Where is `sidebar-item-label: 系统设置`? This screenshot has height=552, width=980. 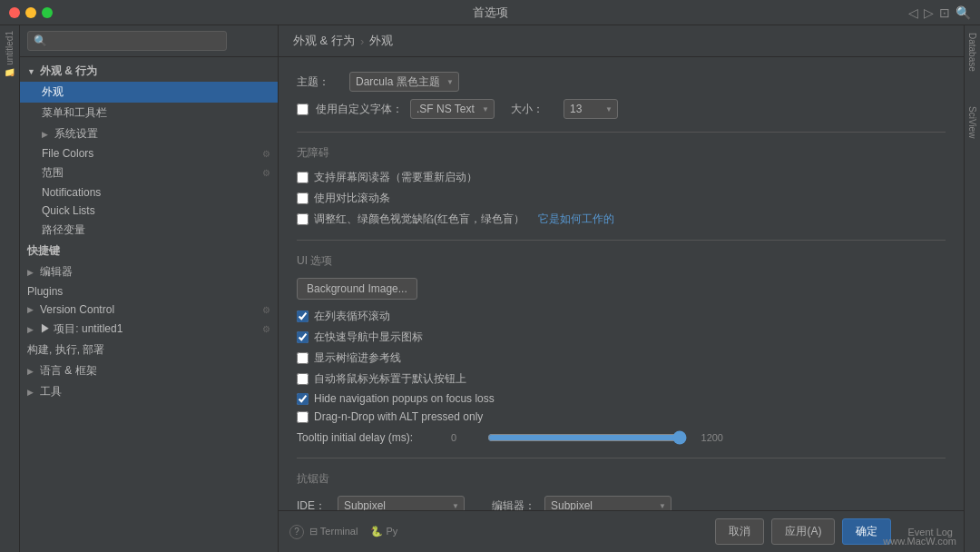 sidebar-item-label: 系统设置 is located at coordinates (162, 134).